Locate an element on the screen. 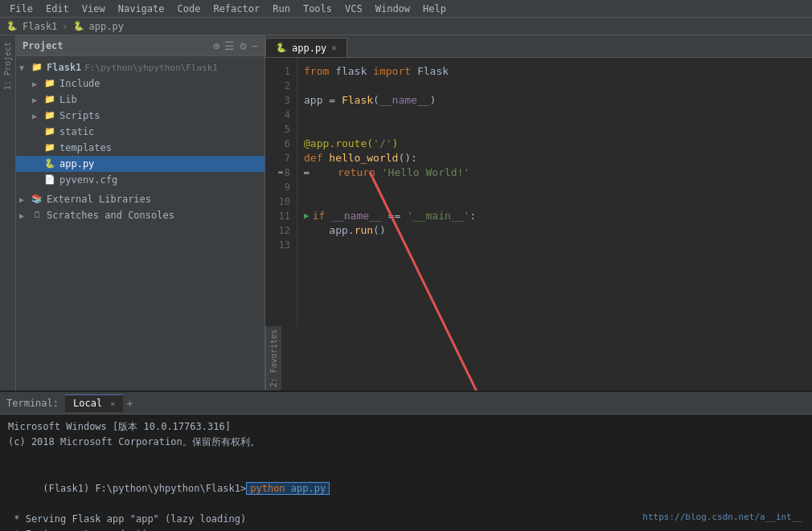 The height and width of the screenshot is (531, 812). run-parens: () is located at coordinates (379, 231).